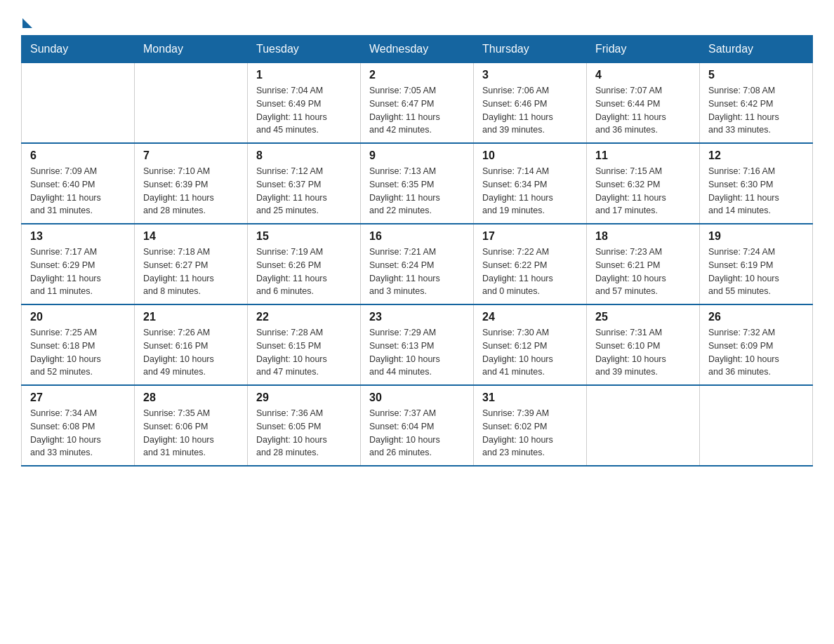  I want to click on day-detail: Sunrise: 7:12 AM Sunset: 6:37 PM Dayligh…, so click(304, 191).